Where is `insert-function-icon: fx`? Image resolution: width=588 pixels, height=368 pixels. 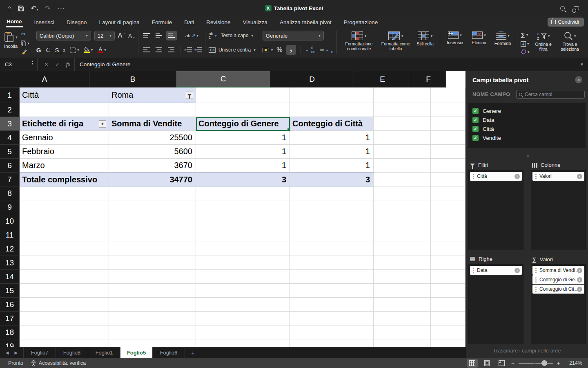
insert-function-icon: fx is located at coordinates (68, 65).